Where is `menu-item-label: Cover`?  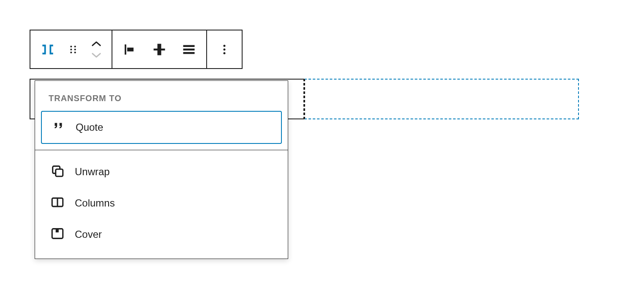 menu-item-label: Cover is located at coordinates (88, 234).